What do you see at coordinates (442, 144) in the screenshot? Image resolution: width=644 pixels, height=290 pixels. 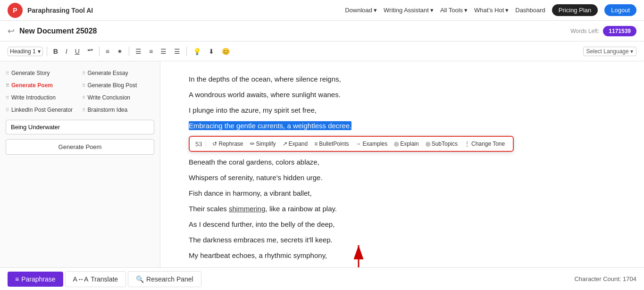 I see `subtopics-button: ◎ SubTopics` at bounding box center [442, 144].